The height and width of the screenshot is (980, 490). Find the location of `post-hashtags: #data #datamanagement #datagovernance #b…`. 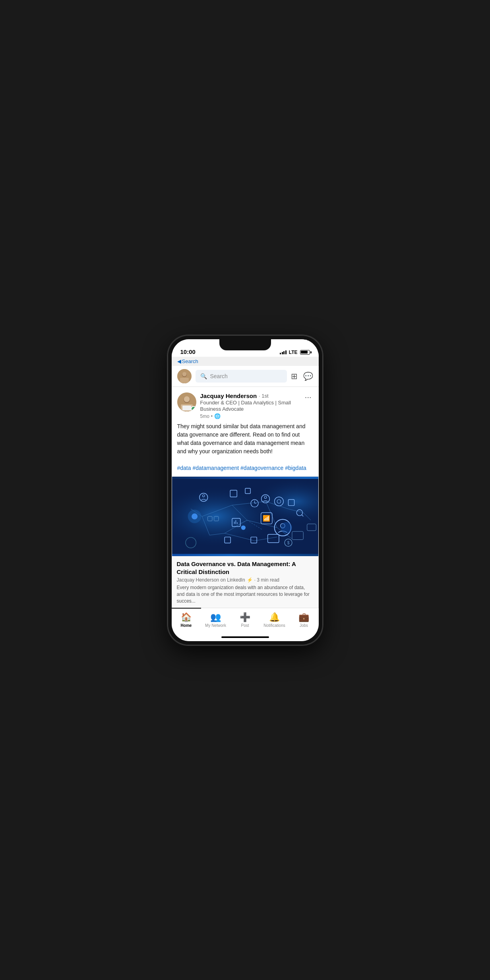

post-hashtags: #data #datamanagement #datagovernance #b… is located at coordinates (242, 468).